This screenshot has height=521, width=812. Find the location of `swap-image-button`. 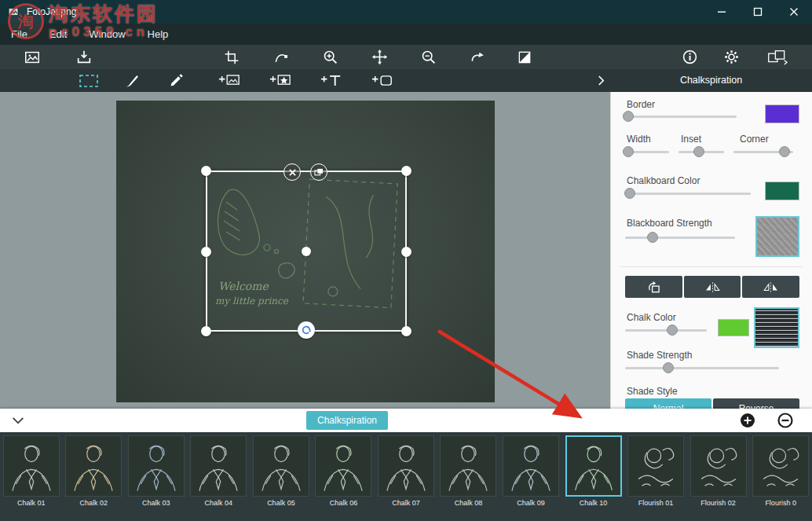

swap-image-button is located at coordinates (319, 172).